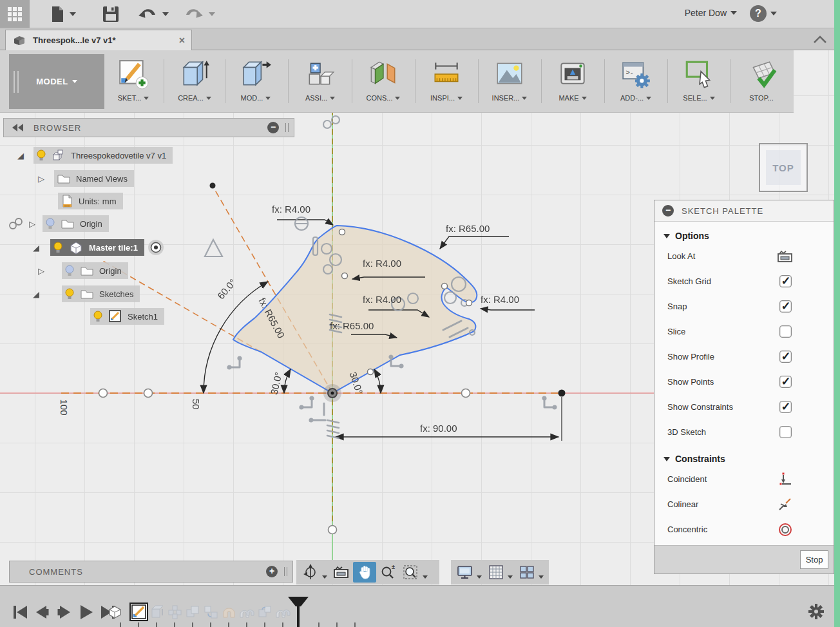 Image resolution: width=840 pixels, height=627 pixels. I want to click on look-at-button, so click(341, 572).